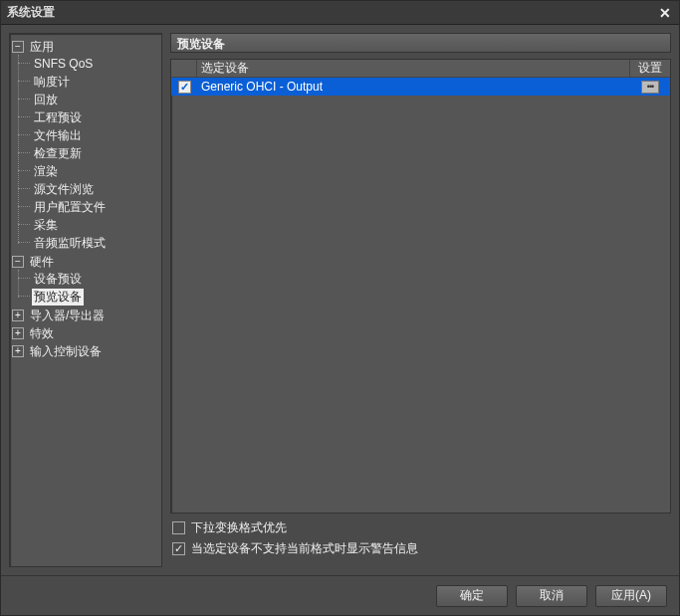  I want to click on tree-label-input: 输入控制设备, so click(66, 352).